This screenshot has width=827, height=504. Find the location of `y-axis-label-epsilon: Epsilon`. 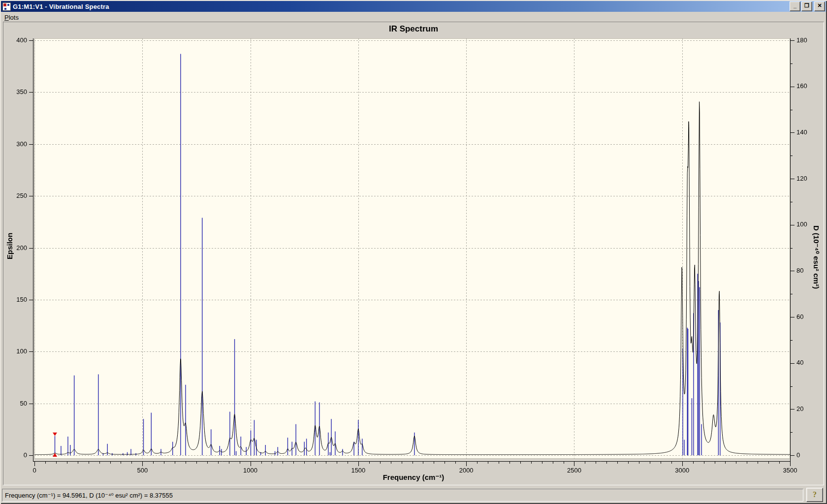

y-axis-label-epsilon: Epsilon is located at coordinates (10, 246).